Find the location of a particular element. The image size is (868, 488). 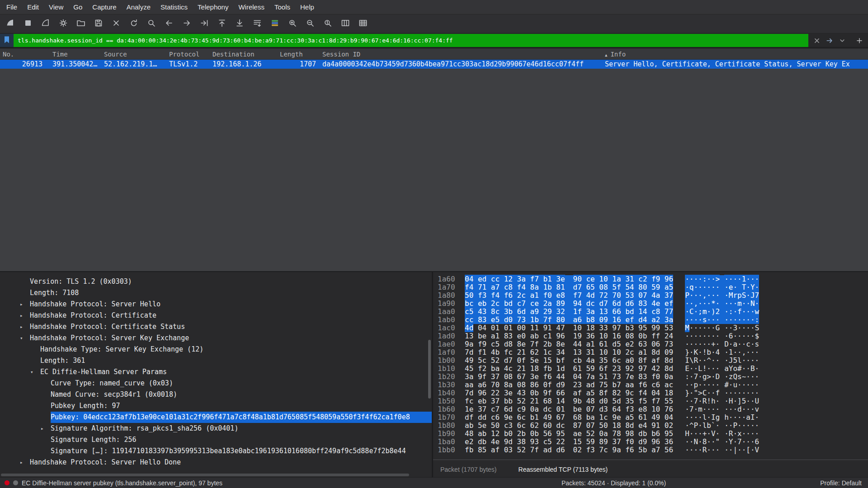

column-header-destination: Destination is located at coordinates (243, 54).